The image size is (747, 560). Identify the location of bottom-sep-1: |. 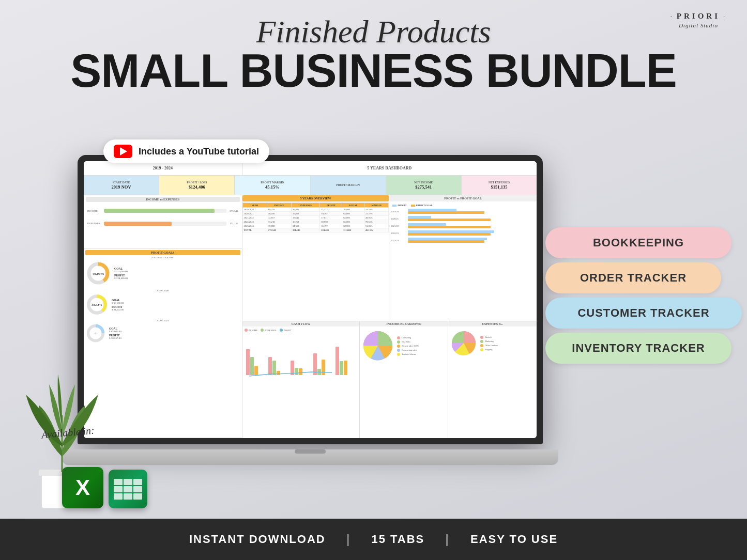
(348, 539).